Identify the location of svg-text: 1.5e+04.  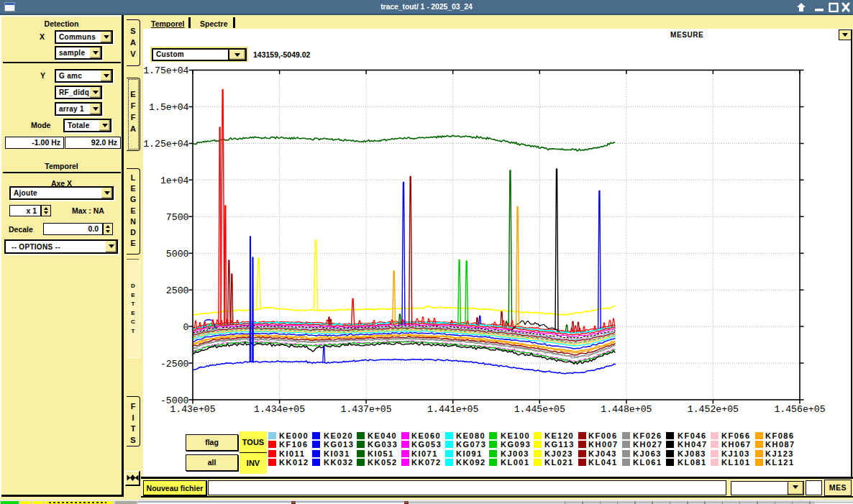
(168, 108).